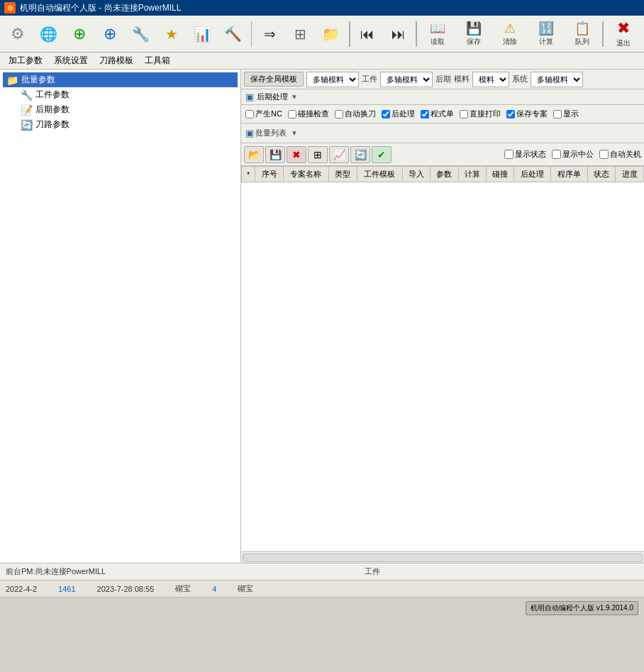  Describe the element at coordinates (126, 589) in the screenshot. I see `data-datetime: 2023-7-28 08:55` at that location.